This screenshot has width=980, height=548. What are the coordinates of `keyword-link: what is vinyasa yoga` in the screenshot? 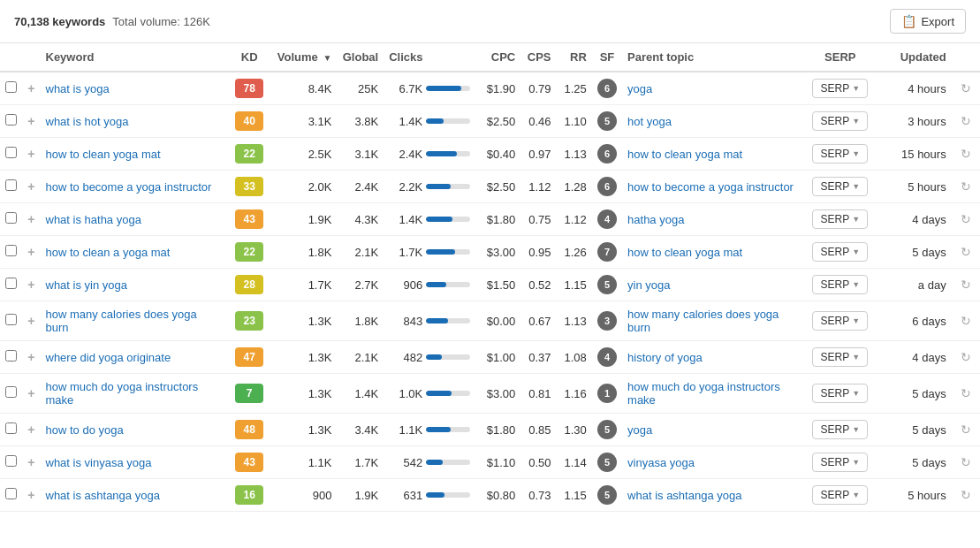 It's located at (99, 463).